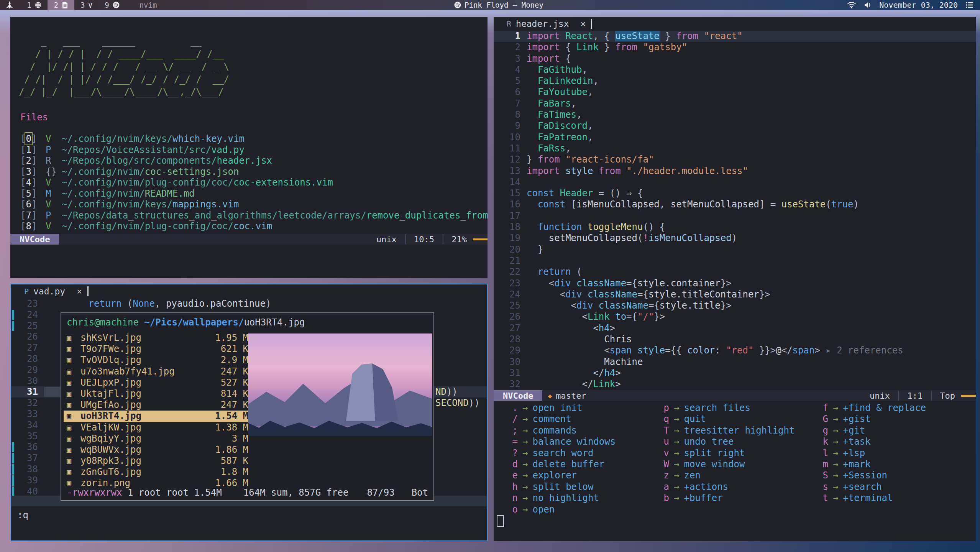 The image size is (980, 552). I want to click on which-key-binding: ;→commands, so click(562, 431).